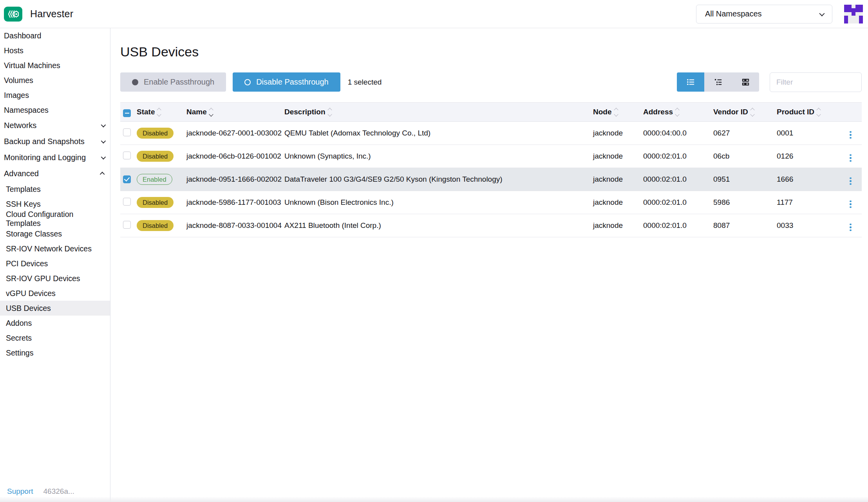 This screenshot has width=868, height=502. Describe the element at coordinates (161, 112) in the screenshot. I see `column-header-state: State` at that location.